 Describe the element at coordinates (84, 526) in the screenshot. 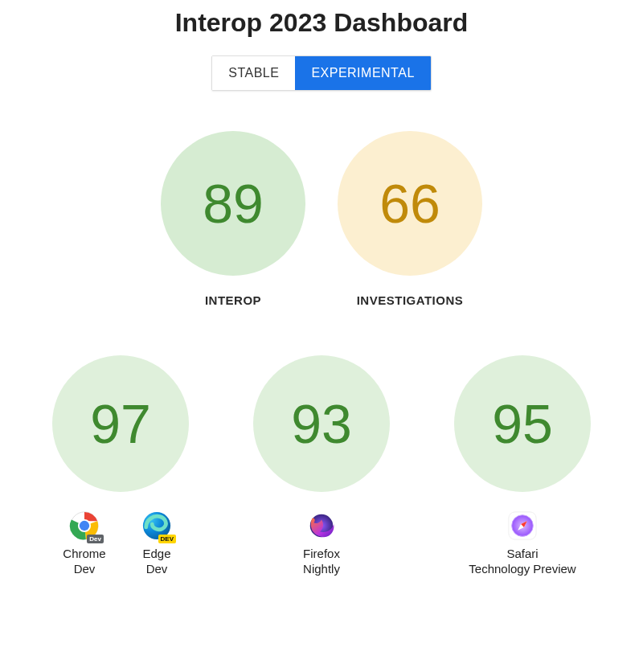

I see `chrome-dev-icon: Dev` at that location.